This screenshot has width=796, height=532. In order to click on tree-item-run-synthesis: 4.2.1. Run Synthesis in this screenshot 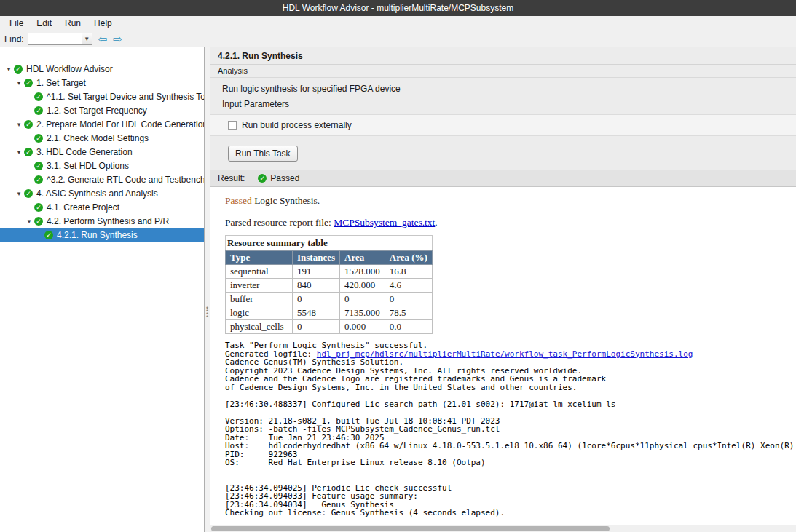, I will do `click(102, 234)`.